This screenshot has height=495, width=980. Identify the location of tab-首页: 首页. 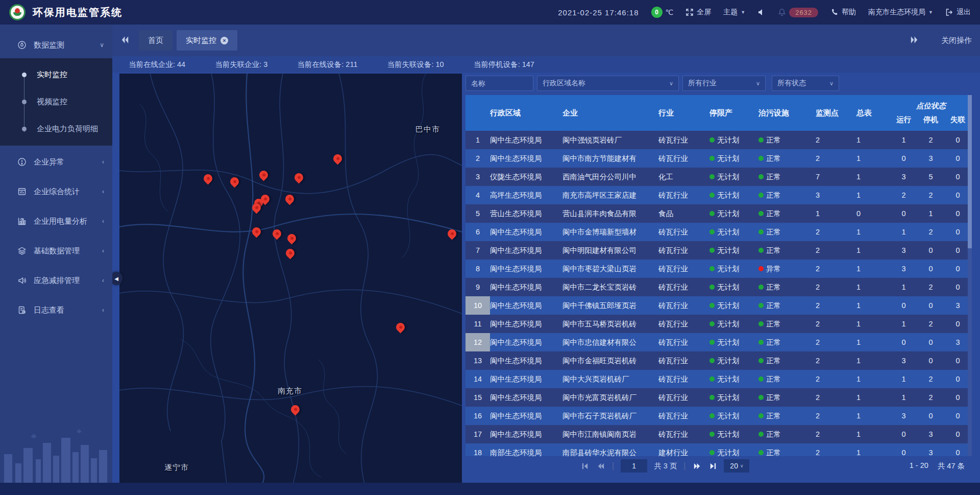
(156, 40).